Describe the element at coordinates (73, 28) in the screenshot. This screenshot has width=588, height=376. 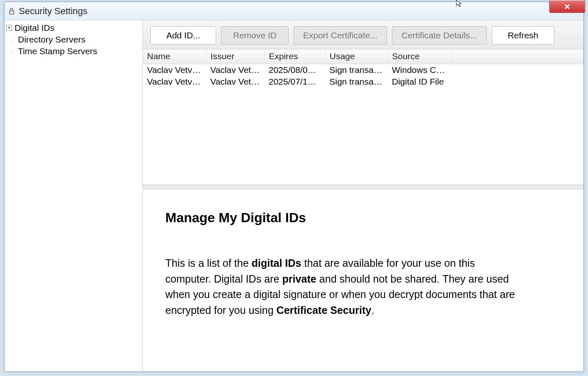
I see `tree-item-digital-ids: + Digital IDs` at that location.